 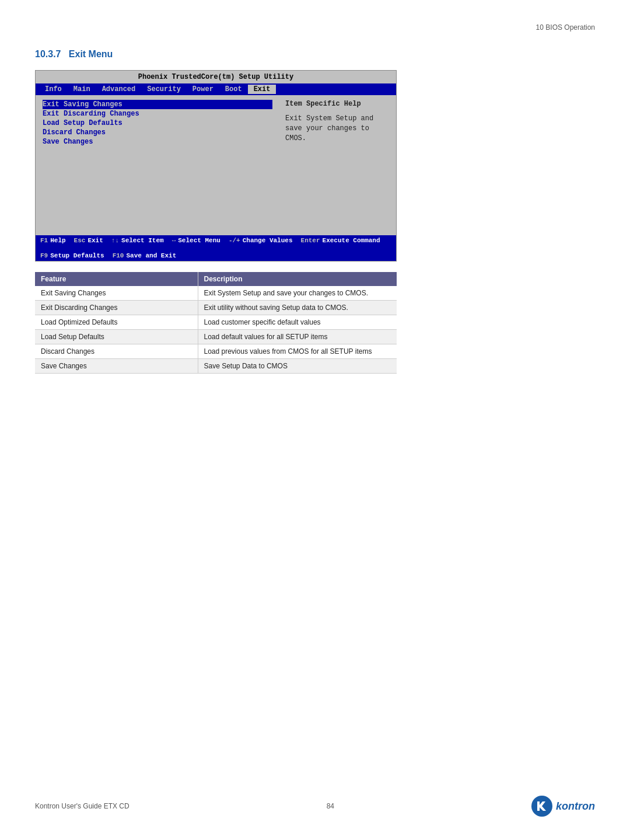 What do you see at coordinates (89, 241) in the screenshot?
I see `bios-footer-esc: Esc Exit` at bounding box center [89, 241].